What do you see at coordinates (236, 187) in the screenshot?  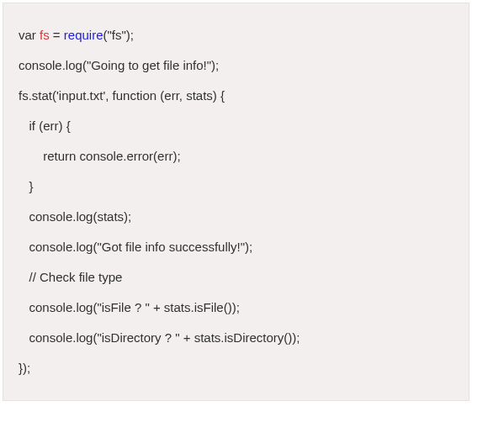 I see `code-line: }` at bounding box center [236, 187].